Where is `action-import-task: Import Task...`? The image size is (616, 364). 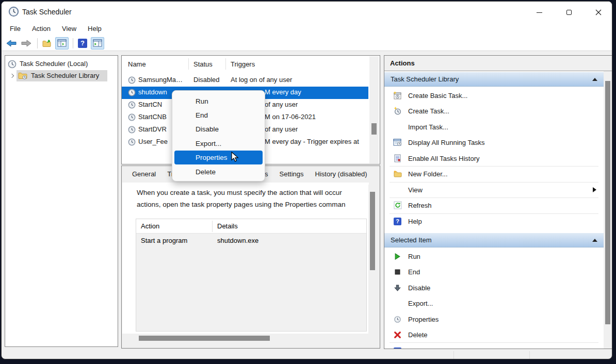
action-import-task: Import Task... is located at coordinates (494, 127).